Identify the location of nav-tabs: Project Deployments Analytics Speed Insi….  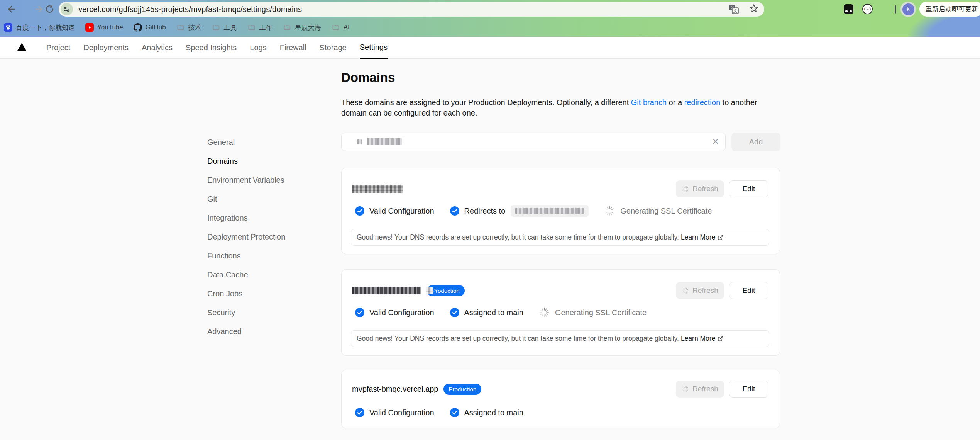
(217, 48).